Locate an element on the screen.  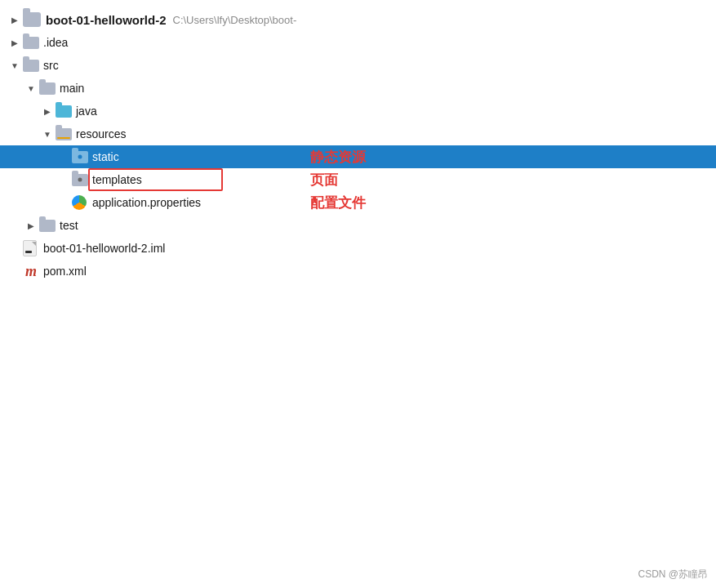
root-folder-icon is located at coordinates (32, 20).